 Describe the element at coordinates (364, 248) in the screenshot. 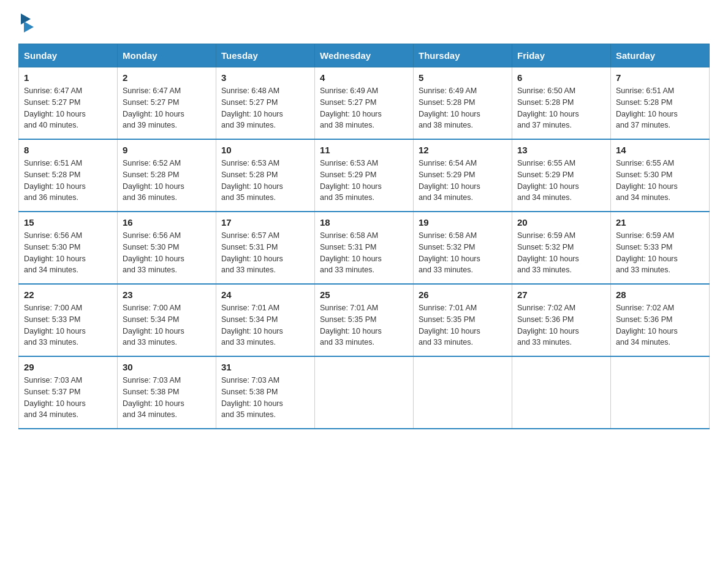

I see `calendar-week-row: 15 Sunrise: 6:56 AM Sunset: 5:30 PM Dayl…` at that location.